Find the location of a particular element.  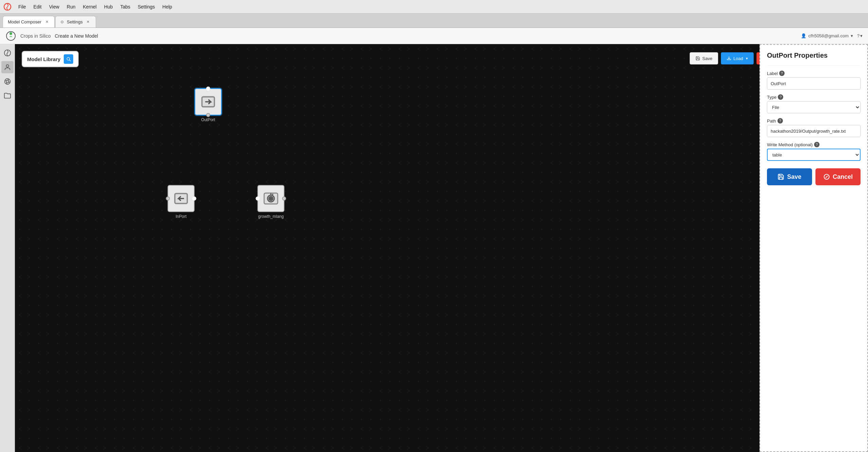

panel-title: OutPort Properties is located at coordinates (814, 56).